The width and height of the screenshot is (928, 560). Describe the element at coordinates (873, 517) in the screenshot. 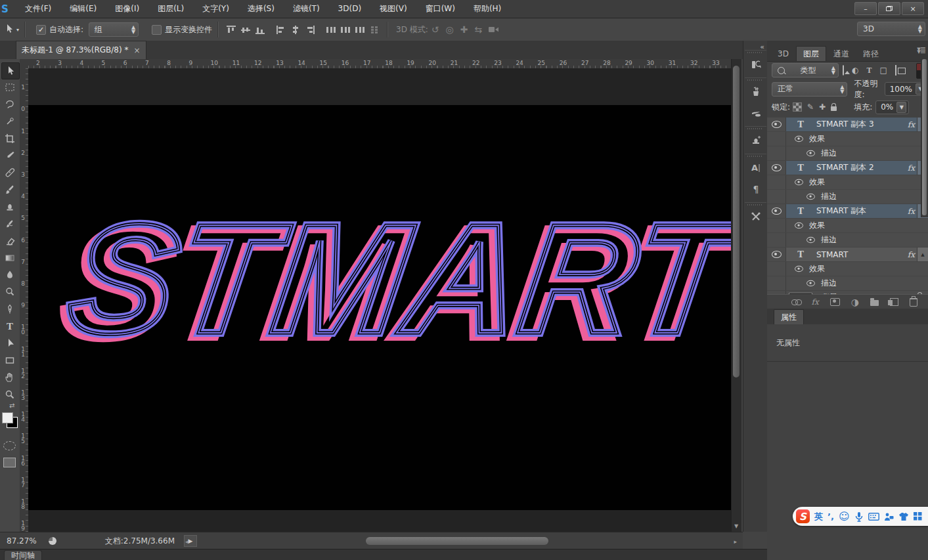

I see `soft-keyboard-icon` at that location.